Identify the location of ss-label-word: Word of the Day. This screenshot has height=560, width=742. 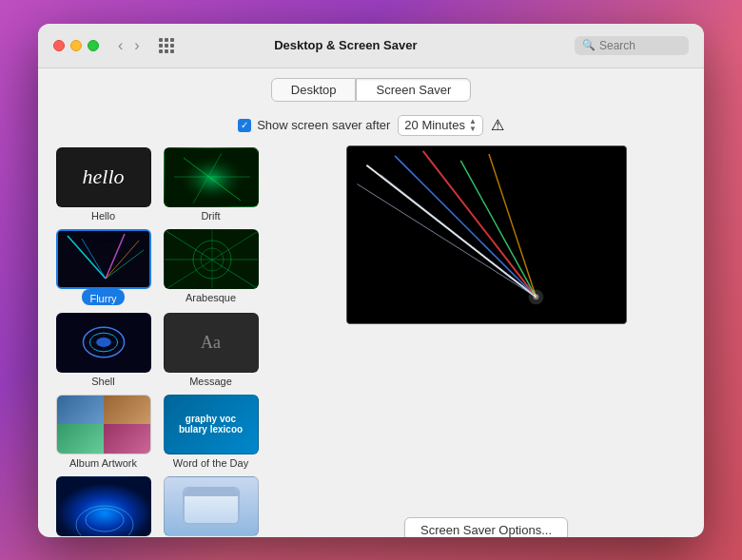
(211, 463).